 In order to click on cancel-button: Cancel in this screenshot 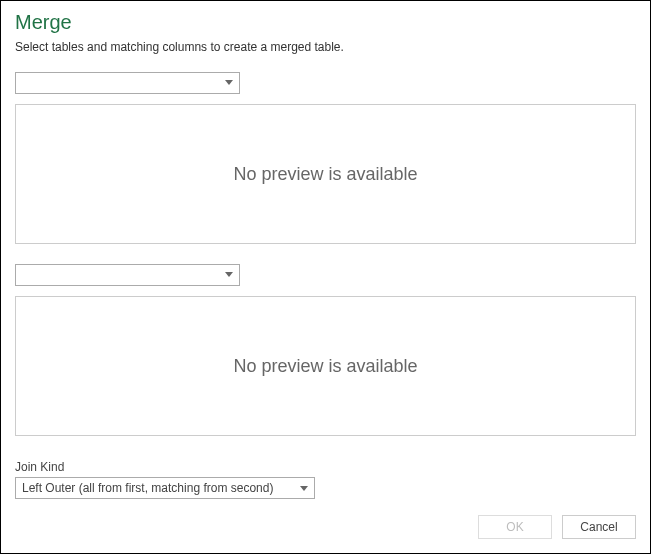, I will do `click(599, 527)`.